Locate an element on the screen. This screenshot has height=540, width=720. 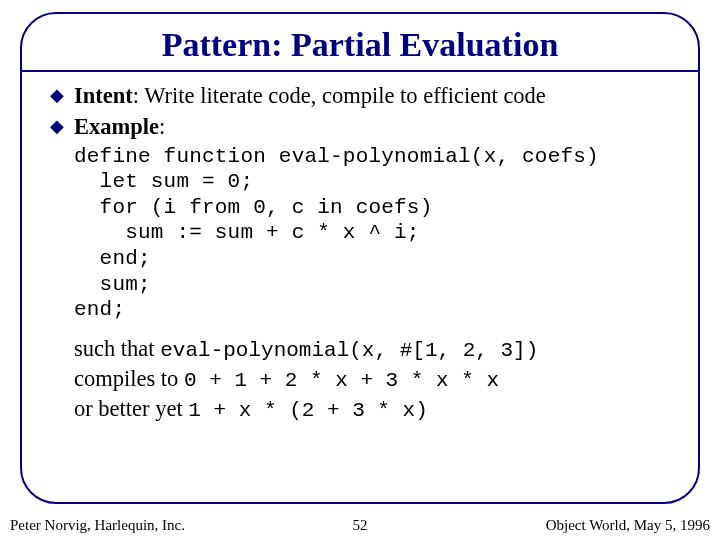
title-rule is located at coordinates (360, 71).